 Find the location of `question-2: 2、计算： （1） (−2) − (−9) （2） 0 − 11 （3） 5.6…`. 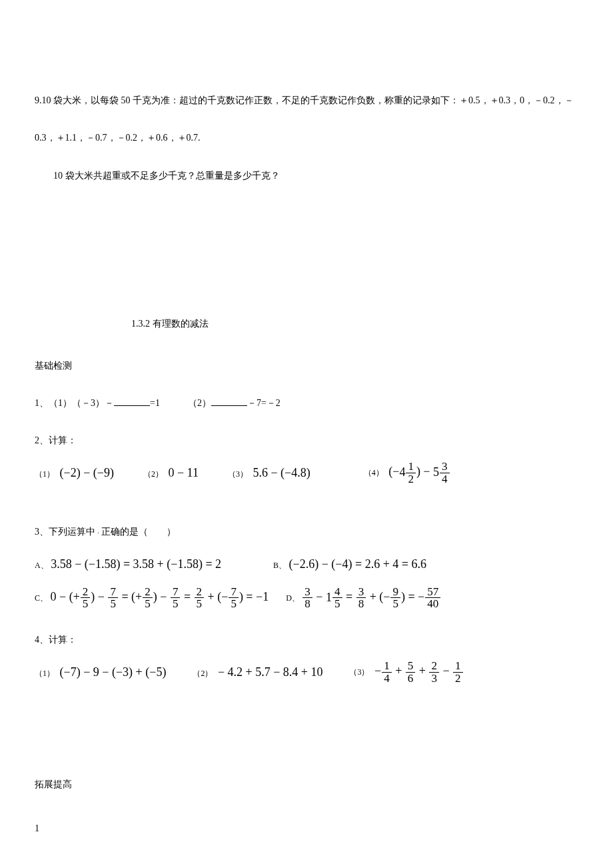

question-2: 2、计算： （1） (−2) − (−9) （2） 0 − 11 （3） 5.6… is located at coordinates (306, 459).